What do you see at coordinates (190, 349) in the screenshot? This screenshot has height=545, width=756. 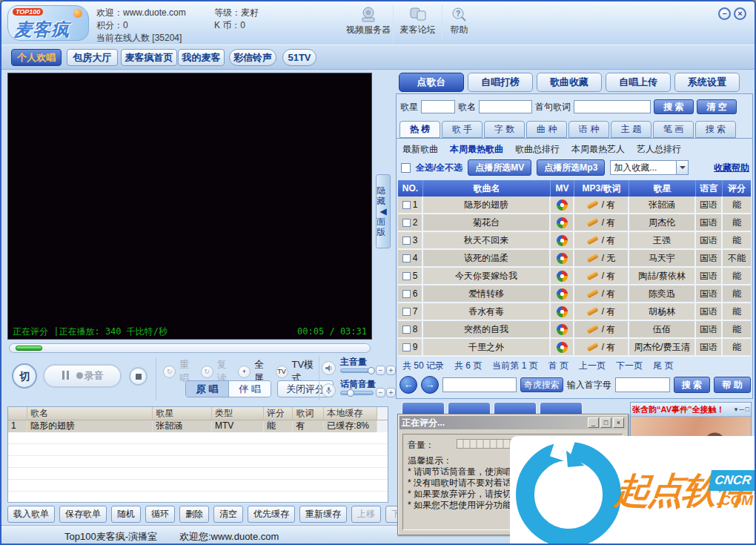 I see `seek-bar` at bounding box center [190, 349].